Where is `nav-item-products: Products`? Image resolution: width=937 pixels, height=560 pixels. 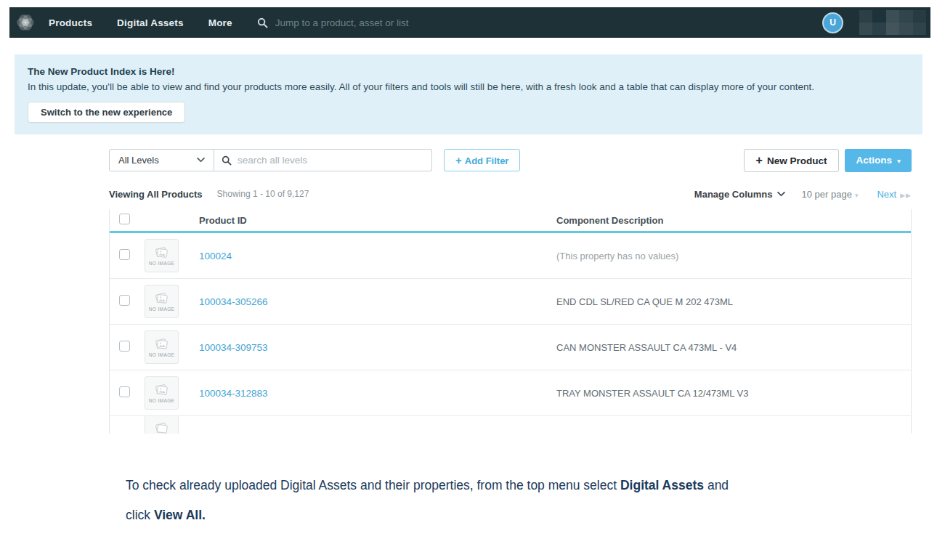 nav-item-products: Products is located at coordinates (70, 23).